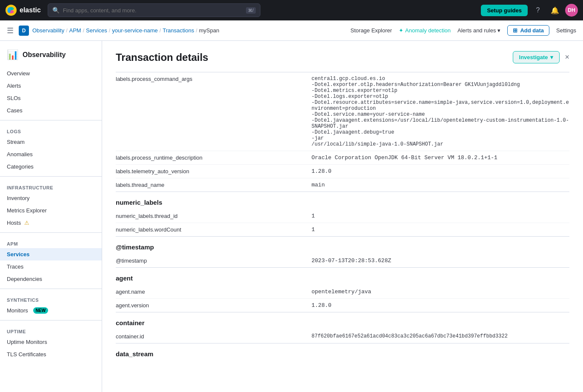 The width and height of the screenshot is (583, 392). I want to click on sidebar-item-metrics-explorer: Metrics Explorer, so click(51, 210).